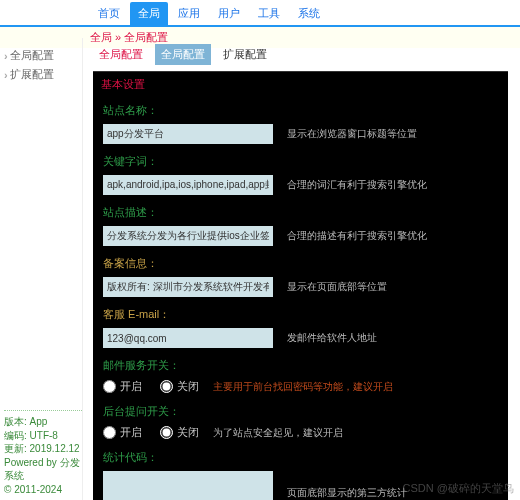  I want to click on email-label: 客服 E-mail：, so click(300, 314).